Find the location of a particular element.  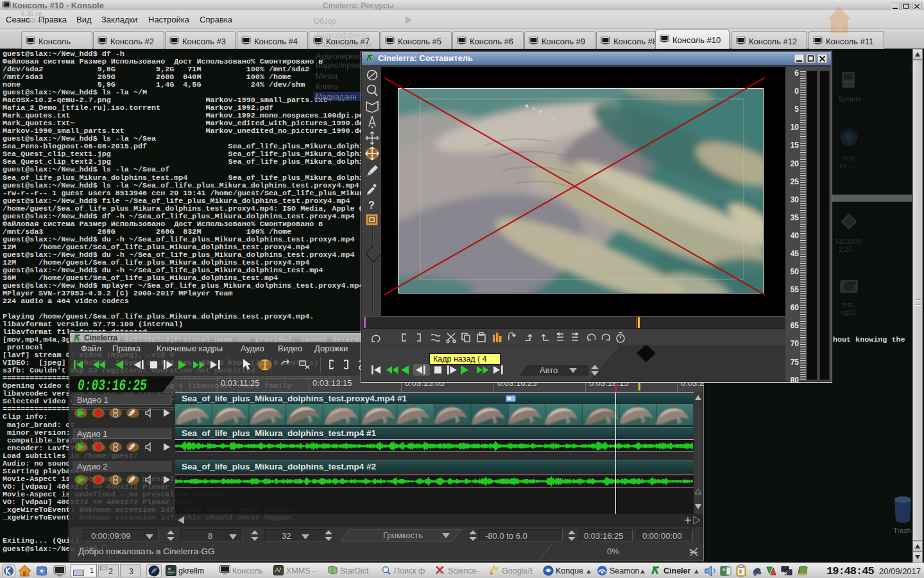

svg-text: Home is located at coordinates (839, 38).